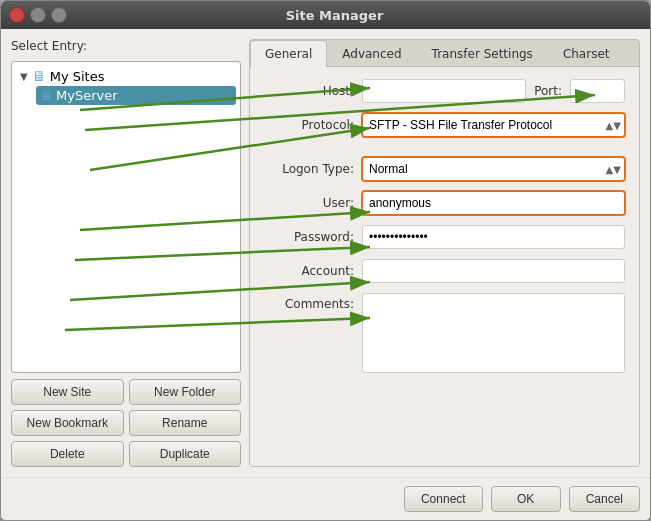  Describe the element at coordinates (604, 499) in the screenshot. I see `cancel-button: Cancel` at that location.